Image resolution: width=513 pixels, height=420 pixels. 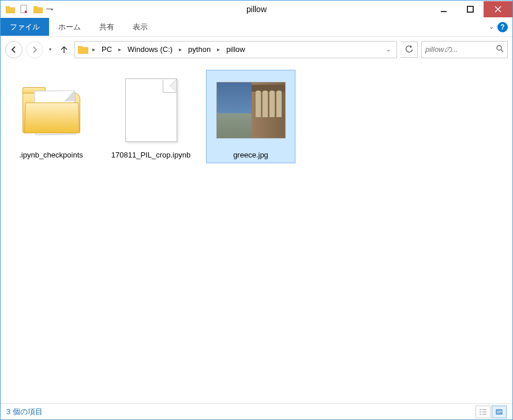 I want to click on list-item-file: 170811_PIL_crop.ipynb, so click(x=151, y=117).